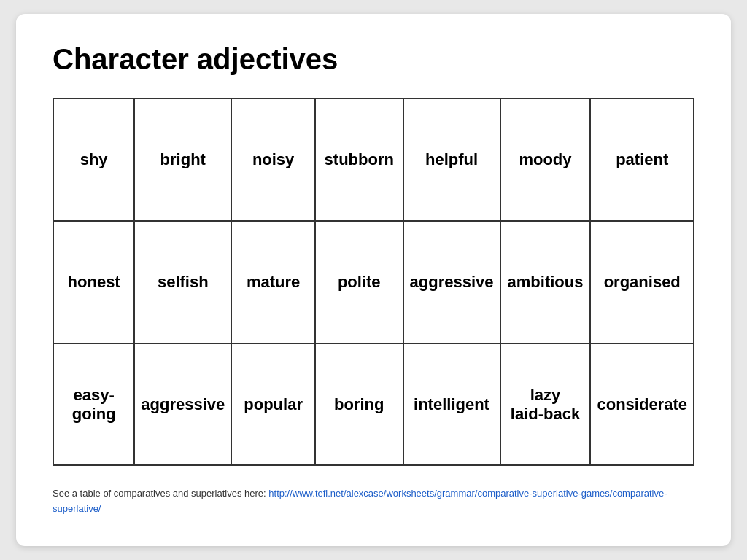 This screenshot has width=747, height=560. What do you see at coordinates (359, 160) in the screenshot?
I see `table-cell: stubborn` at bounding box center [359, 160].